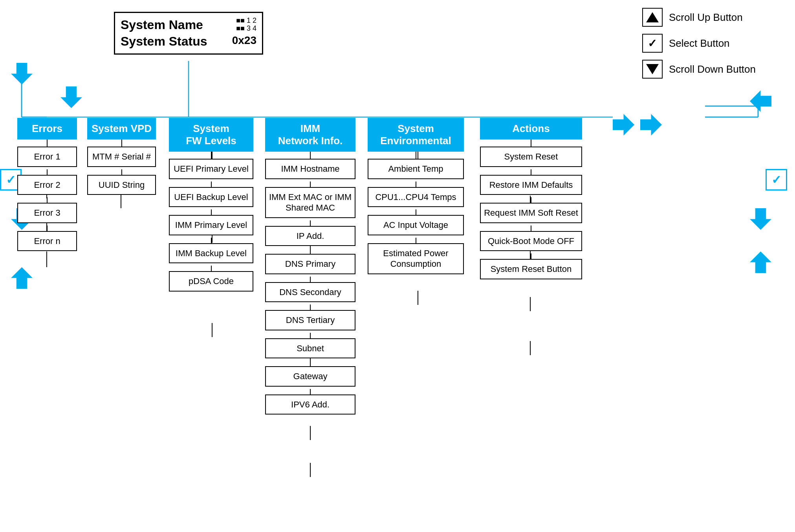  I want to click on nav-arrow-left-right-top, so click(760, 101).